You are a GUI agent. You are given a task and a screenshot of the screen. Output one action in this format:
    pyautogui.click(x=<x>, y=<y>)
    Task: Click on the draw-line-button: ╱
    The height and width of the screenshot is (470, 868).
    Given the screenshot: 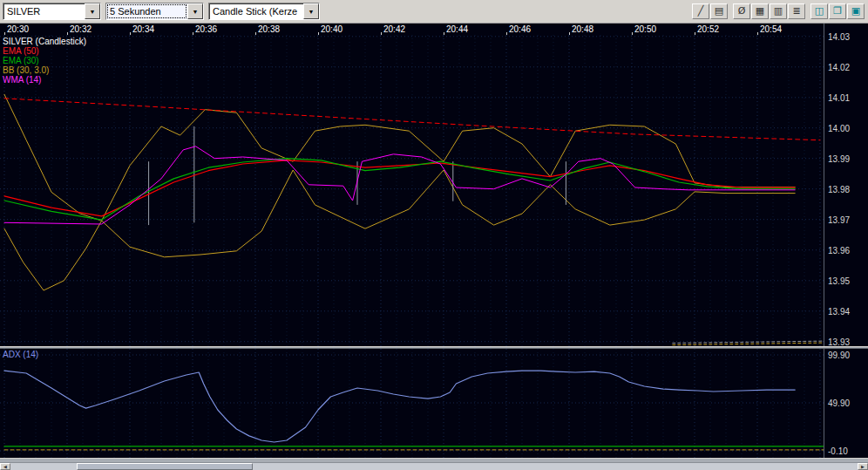 What is the action you would take?
    pyautogui.click(x=701, y=11)
    